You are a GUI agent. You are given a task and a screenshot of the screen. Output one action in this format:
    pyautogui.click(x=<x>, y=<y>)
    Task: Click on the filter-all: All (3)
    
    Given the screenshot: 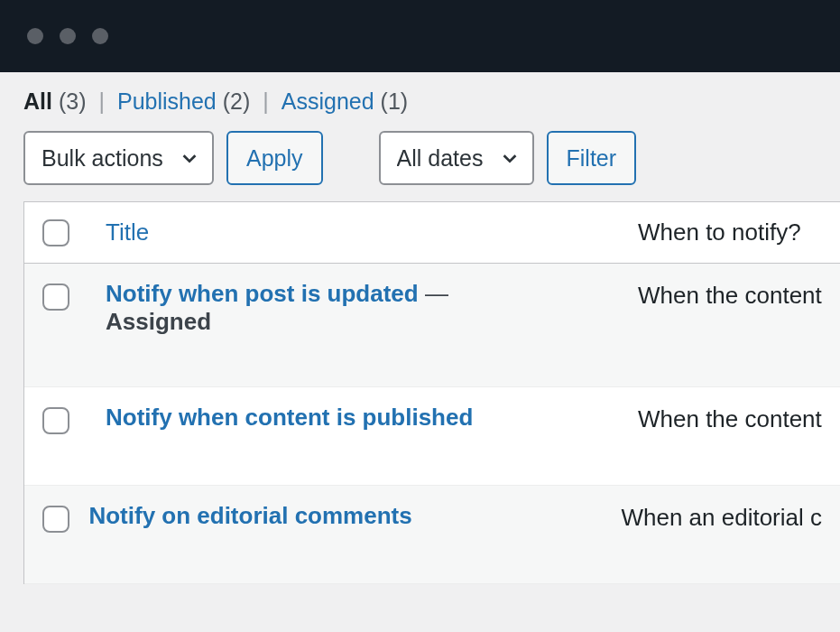 What is the action you would take?
    pyautogui.click(x=54, y=101)
    